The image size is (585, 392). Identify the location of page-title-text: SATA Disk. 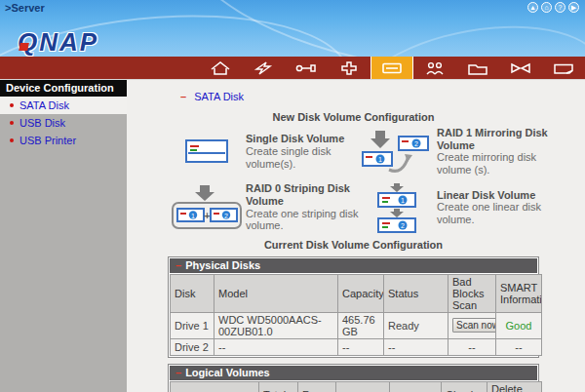
(218, 97).